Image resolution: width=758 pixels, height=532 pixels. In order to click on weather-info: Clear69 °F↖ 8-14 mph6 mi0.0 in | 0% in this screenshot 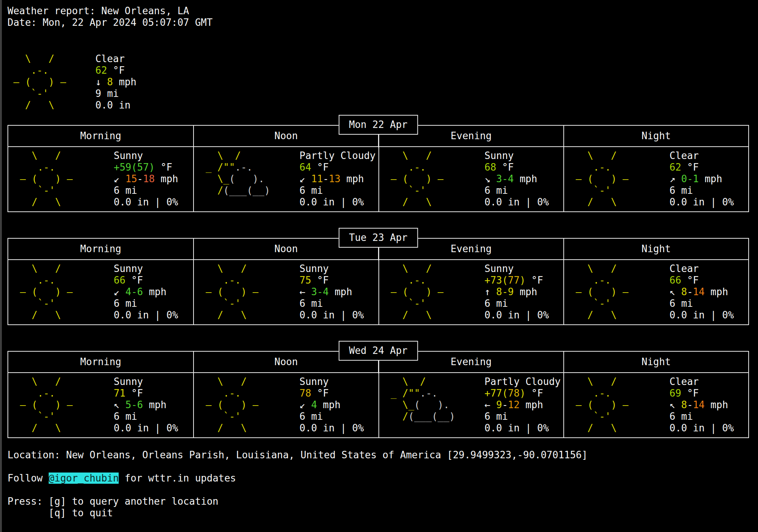, I will do `click(701, 405)`.